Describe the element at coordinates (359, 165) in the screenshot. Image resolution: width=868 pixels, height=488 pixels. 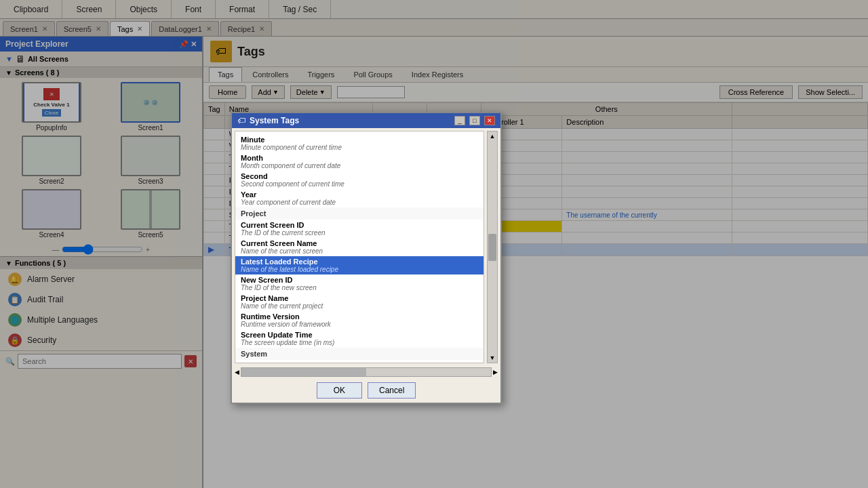
I see `dialog-item-desc: Month component of current date` at that location.